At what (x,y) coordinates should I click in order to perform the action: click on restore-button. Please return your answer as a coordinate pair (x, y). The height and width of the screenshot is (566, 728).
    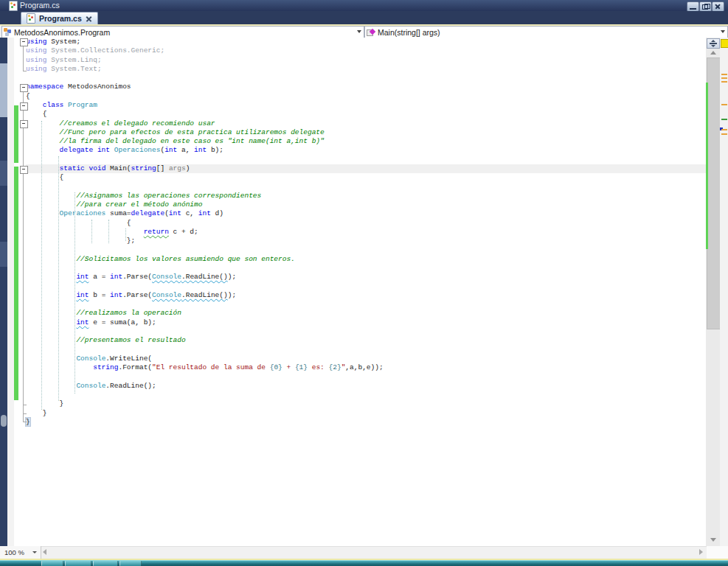
    Looking at the image, I should click on (705, 7).